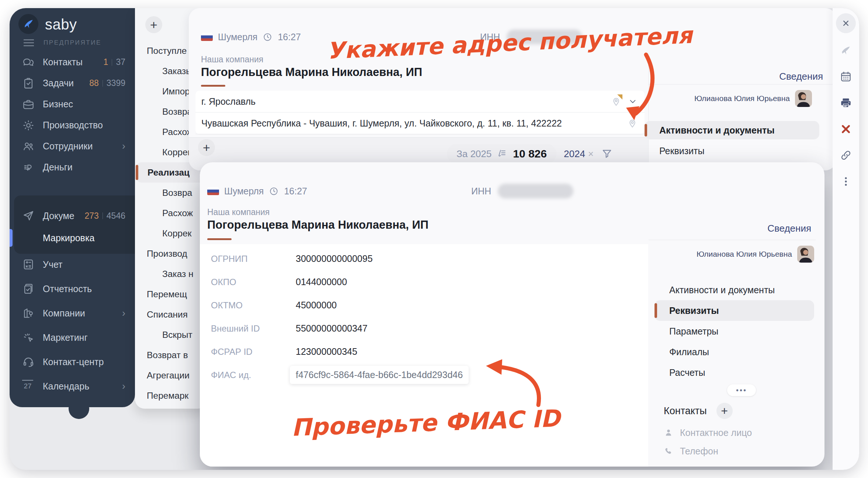  What do you see at coordinates (591, 154) in the screenshot?
I see `filter-tag-remove-icon: ×` at bounding box center [591, 154].